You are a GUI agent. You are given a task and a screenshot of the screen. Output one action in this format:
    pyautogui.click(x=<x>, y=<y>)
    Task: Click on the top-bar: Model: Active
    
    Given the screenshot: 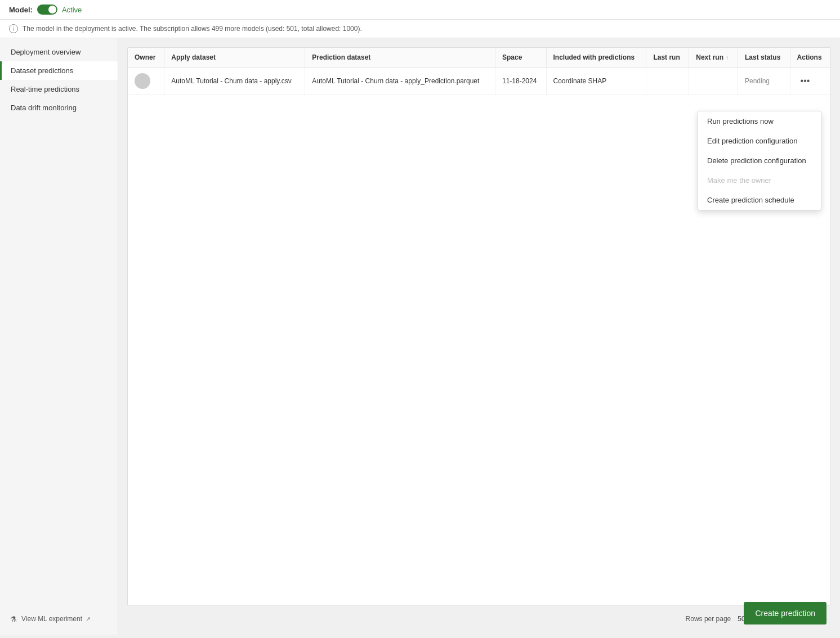 What is the action you would take?
    pyautogui.click(x=420, y=10)
    